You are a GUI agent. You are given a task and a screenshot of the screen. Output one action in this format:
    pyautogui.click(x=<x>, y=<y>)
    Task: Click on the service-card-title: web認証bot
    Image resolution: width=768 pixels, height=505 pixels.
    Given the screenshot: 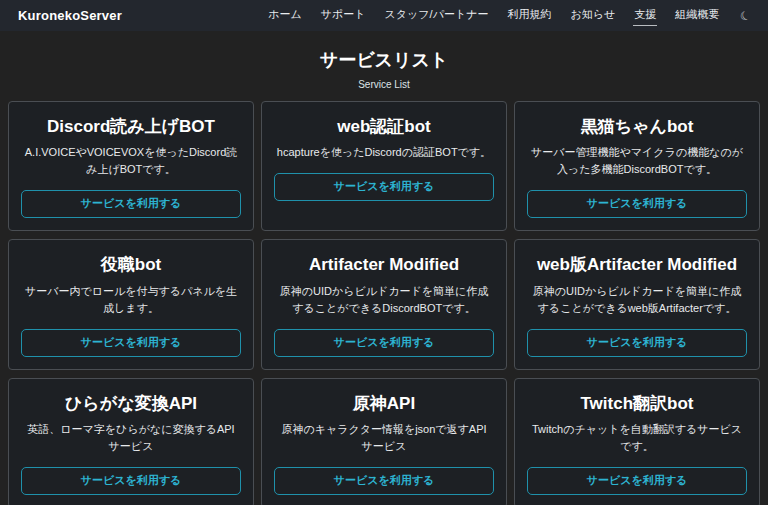 What is the action you would take?
    pyautogui.click(x=384, y=126)
    